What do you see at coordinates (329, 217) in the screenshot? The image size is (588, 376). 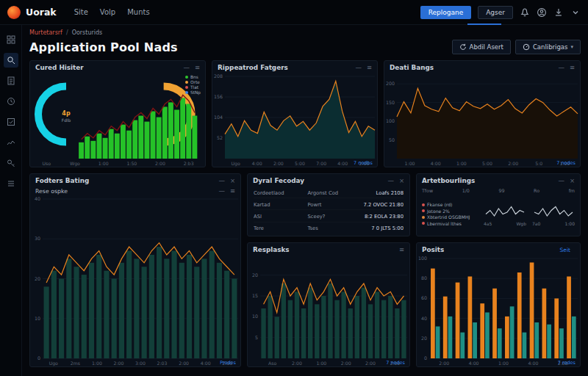 I see `table-cell: Sceey?` at bounding box center [329, 217].